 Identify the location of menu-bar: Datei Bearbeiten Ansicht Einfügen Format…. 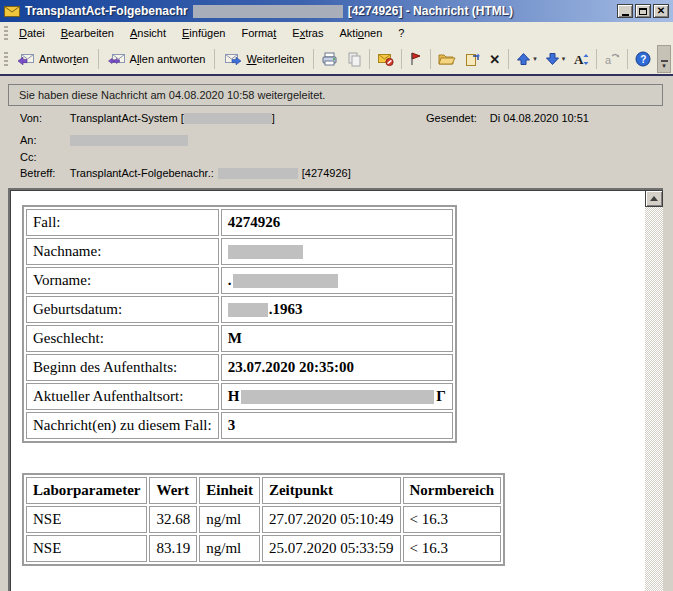
(336, 33).